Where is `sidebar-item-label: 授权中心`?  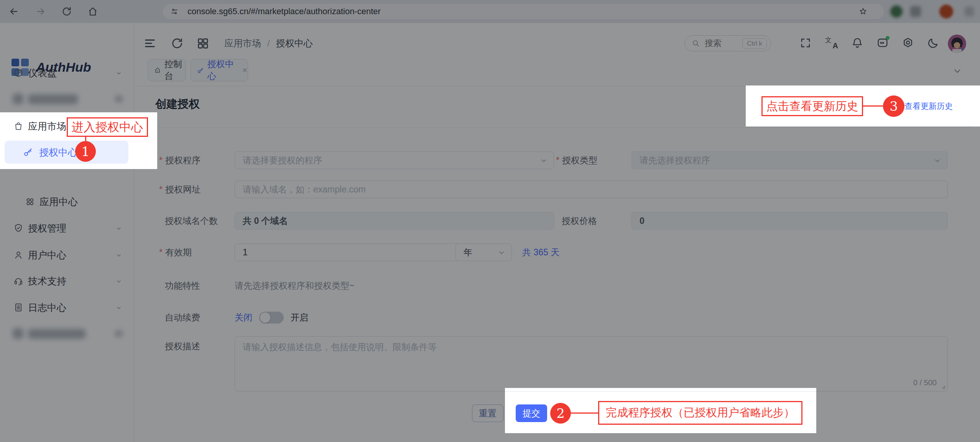
sidebar-item-label: 授权中心 is located at coordinates (58, 152).